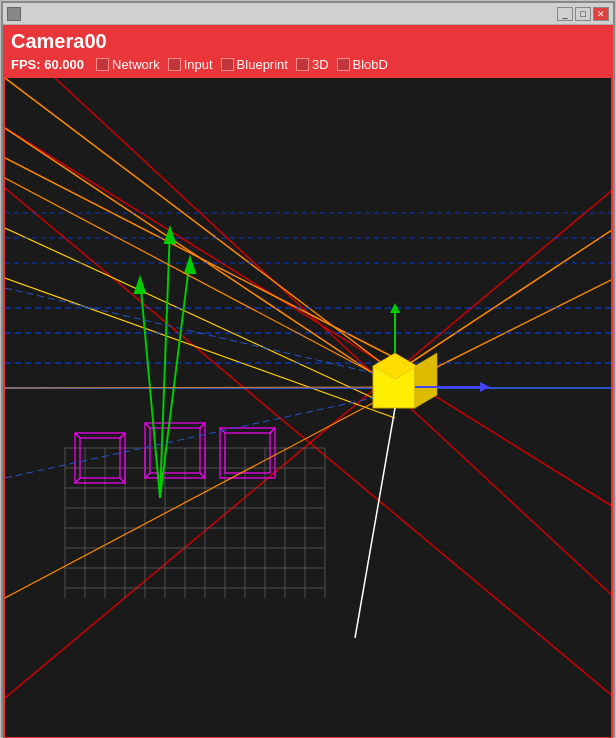 This screenshot has height=738, width=616. What do you see at coordinates (262, 64) in the screenshot?
I see `blueprint-label: Blueprint` at bounding box center [262, 64].